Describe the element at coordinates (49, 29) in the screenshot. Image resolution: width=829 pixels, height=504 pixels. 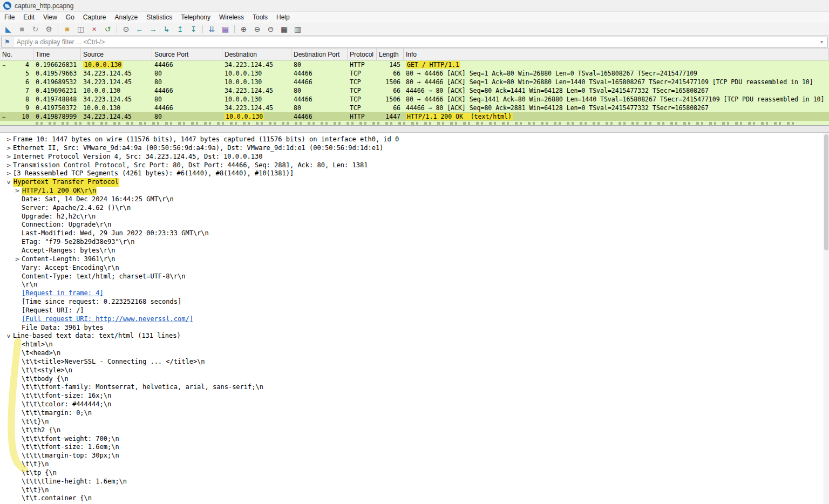
I see `capture-options-icon: ⚙` at that location.